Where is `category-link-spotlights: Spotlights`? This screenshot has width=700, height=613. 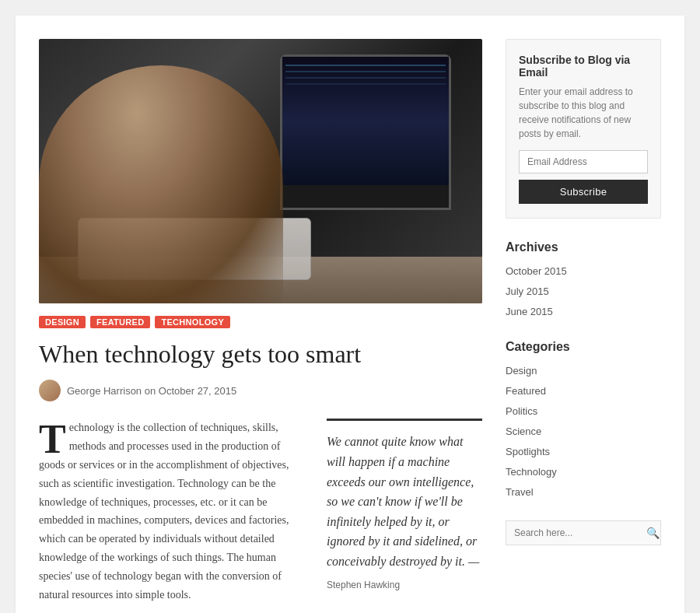
category-link-spotlights: Spotlights is located at coordinates (527, 451).